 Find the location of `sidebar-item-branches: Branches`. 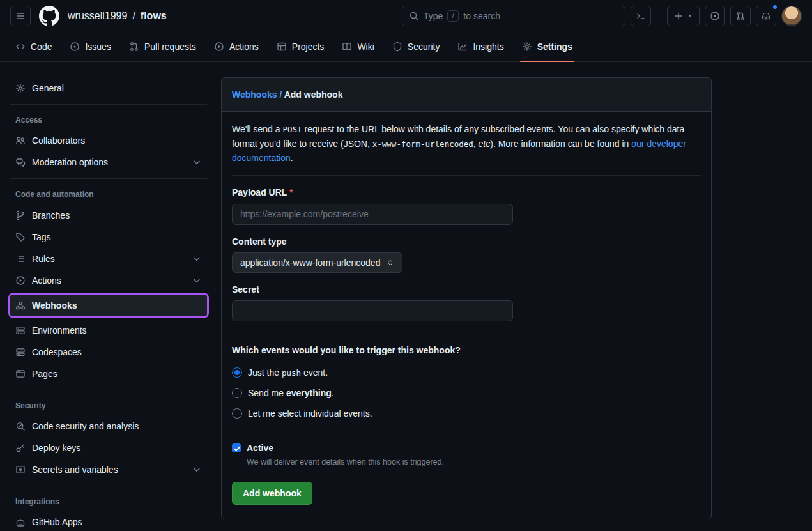

sidebar-item-branches: Branches is located at coordinates (109, 215).